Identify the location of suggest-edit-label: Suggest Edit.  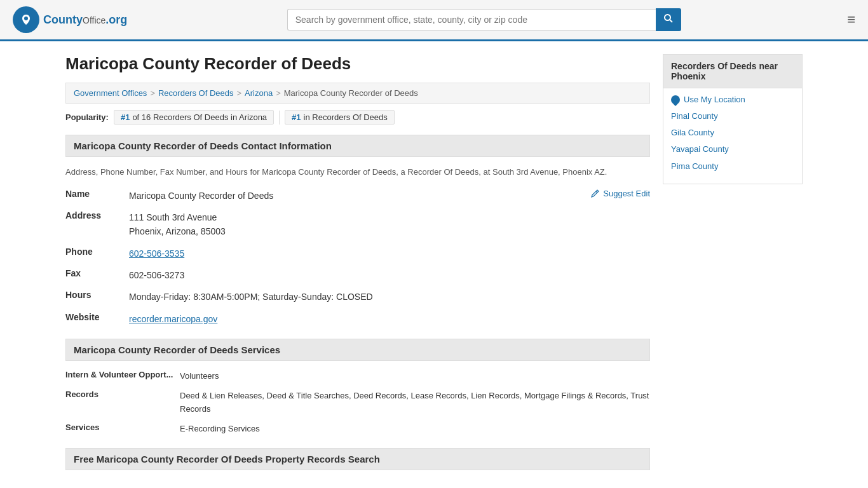
(627, 193).